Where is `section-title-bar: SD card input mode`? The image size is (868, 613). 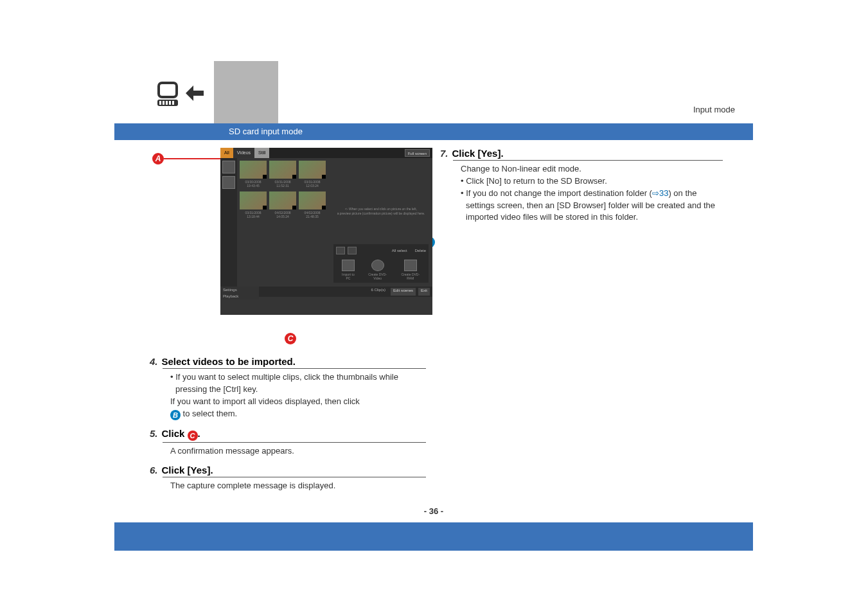 section-title-bar: SD card input mode is located at coordinates (434, 132).